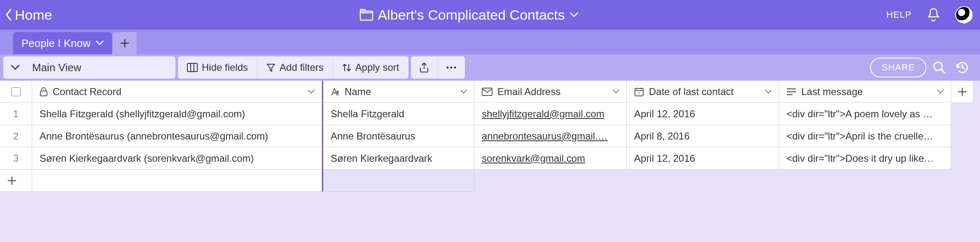  Describe the element at coordinates (398, 92) in the screenshot. I see `column-header-name: Name` at that location.